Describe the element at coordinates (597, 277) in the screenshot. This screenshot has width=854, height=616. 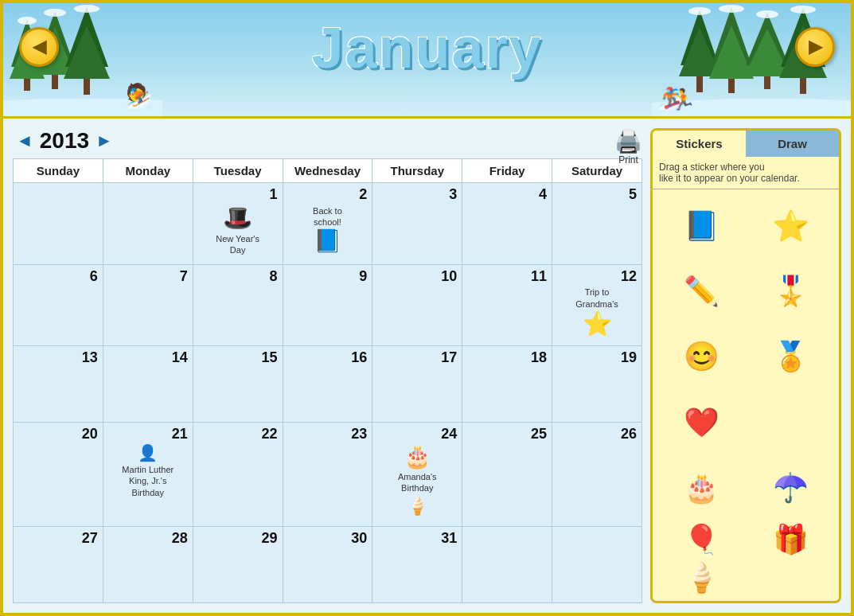
I see `day-number: 12` at that location.